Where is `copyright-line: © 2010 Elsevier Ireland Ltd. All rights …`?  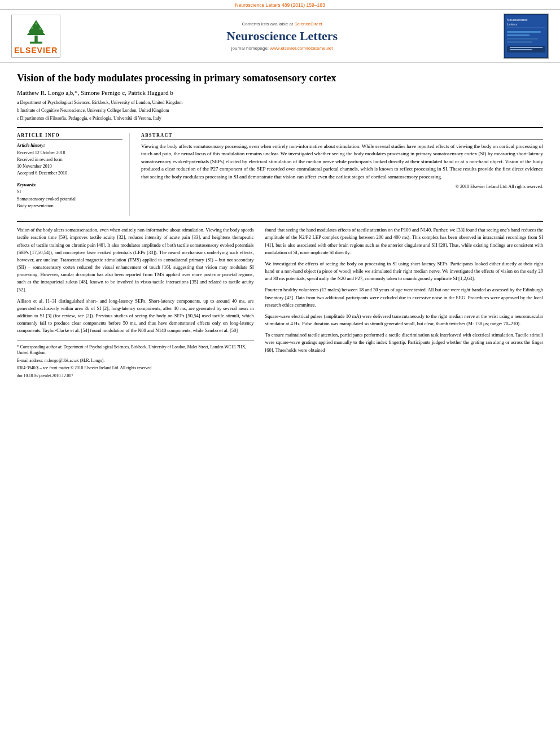
copyright-line: © 2010 Elsevier Ireland Ltd. All rights … is located at coordinates (342, 186).